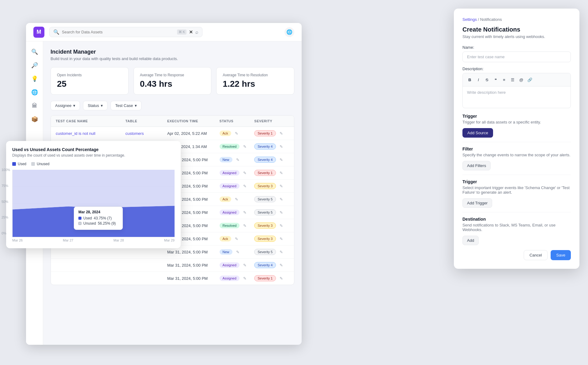 The width and height of the screenshot is (588, 365). What do you see at coordinates (245, 146) in the screenshot?
I see `edit-icon-1: ✎` at bounding box center [245, 146].